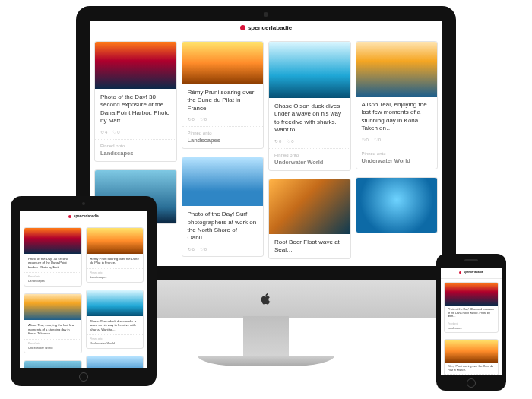 This screenshot has width=532, height=399. I want to click on pin-card: Root Beer Float wave at Seal…, so click(310, 219).